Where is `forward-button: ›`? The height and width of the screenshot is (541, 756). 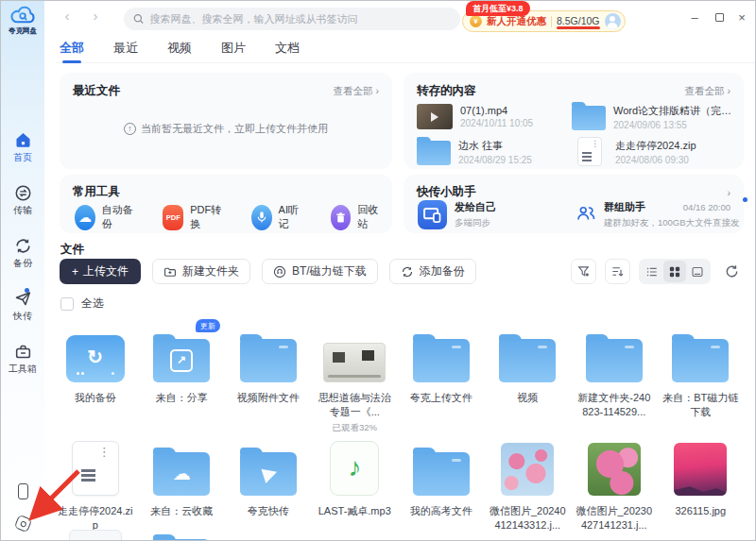 forward-button: › is located at coordinates (95, 15).